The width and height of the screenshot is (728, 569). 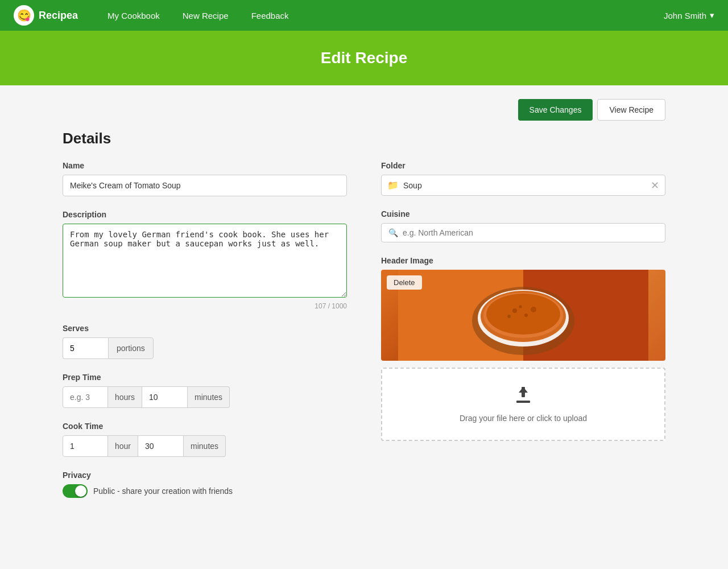 What do you see at coordinates (523, 166) in the screenshot?
I see `folder-label: Folder` at bounding box center [523, 166].